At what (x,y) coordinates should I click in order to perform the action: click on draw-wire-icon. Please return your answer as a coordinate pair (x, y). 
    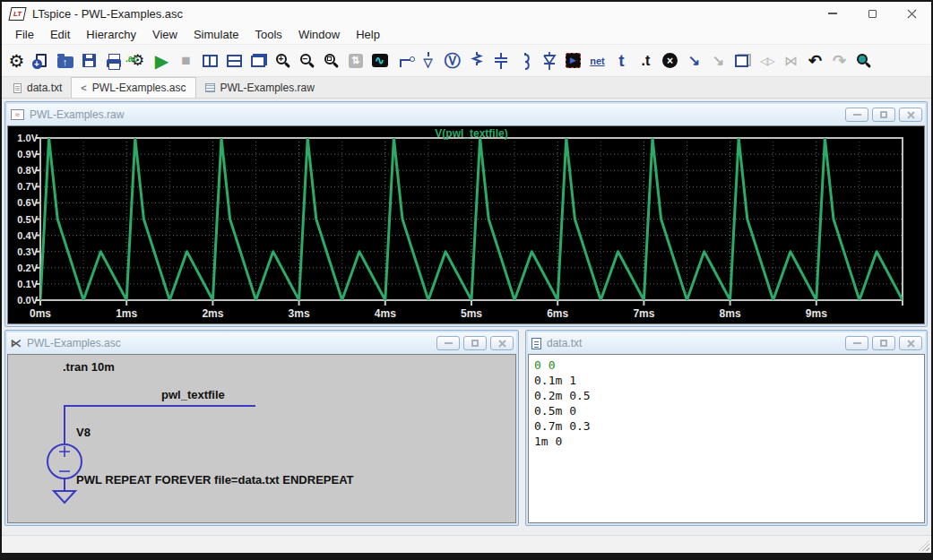
    Looking at the image, I should click on (403, 61).